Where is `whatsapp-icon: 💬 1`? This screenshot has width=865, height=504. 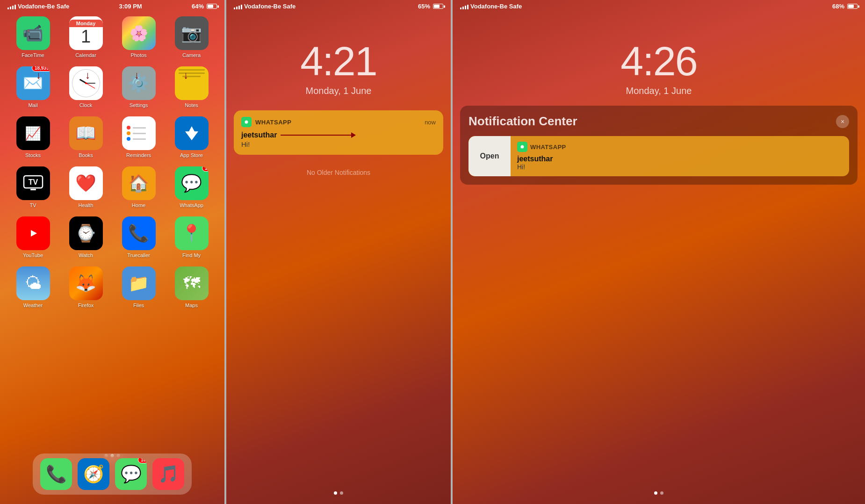
whatsapp-icon: 💬 1 is located at coordinates (192, 183).